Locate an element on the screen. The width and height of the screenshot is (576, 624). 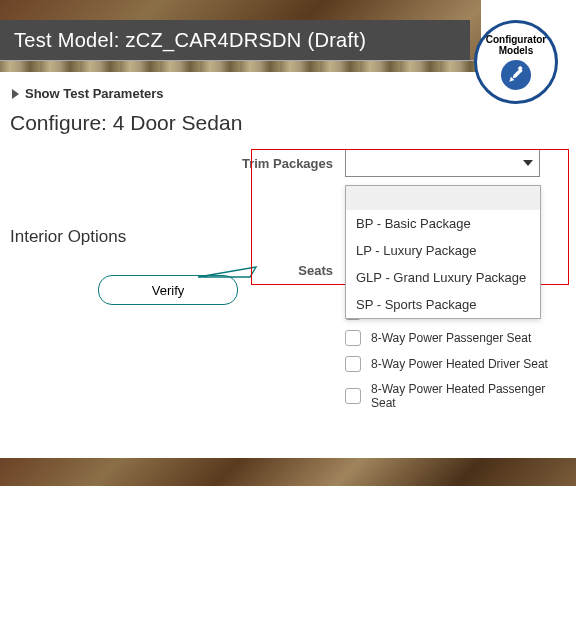
page-title: Test Model: zCZ_CAR4DRSDN (Draft) is located at coordinates (190, 40).